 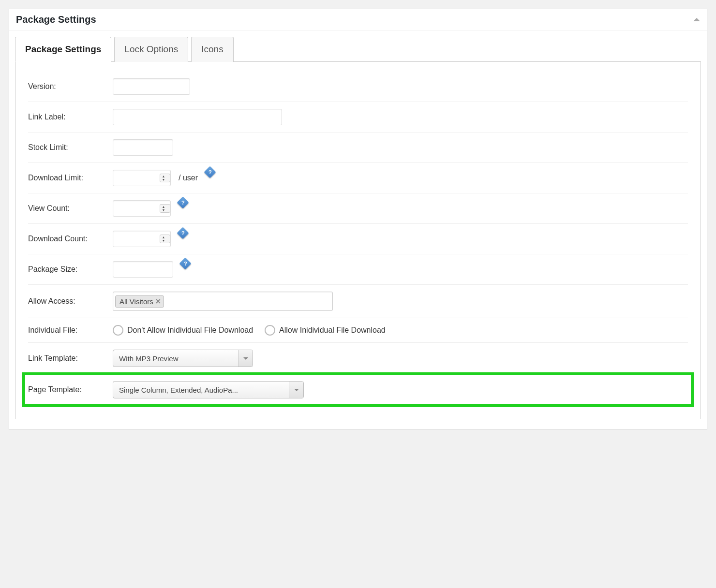 I want to click on stock-limit-input, so click(x=143, y=147).